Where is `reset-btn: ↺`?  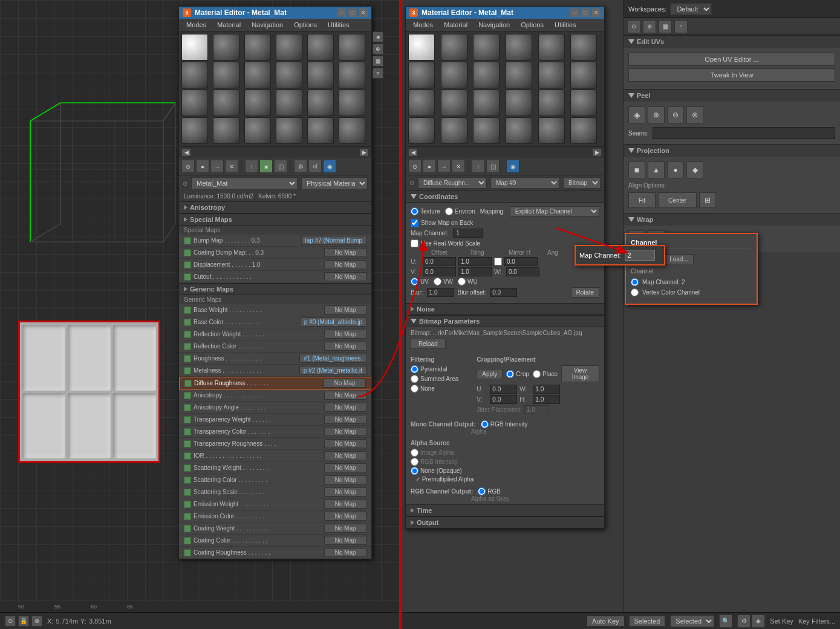 reset-btn: ↺ is located at coordinates (315, 166).